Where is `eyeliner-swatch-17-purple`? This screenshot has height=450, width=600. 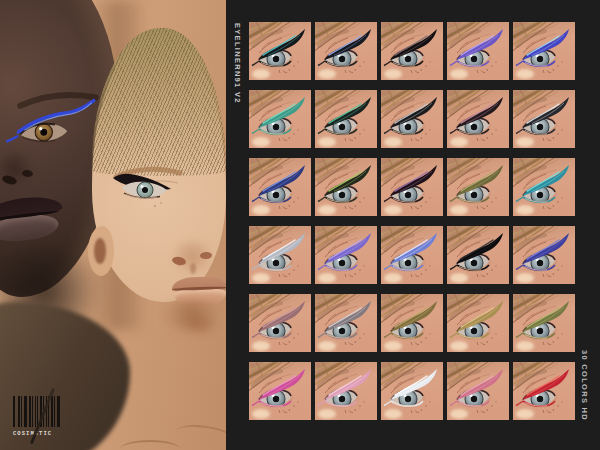
eyeliner-swatch-17-purple is located at coordinates (346, 255).